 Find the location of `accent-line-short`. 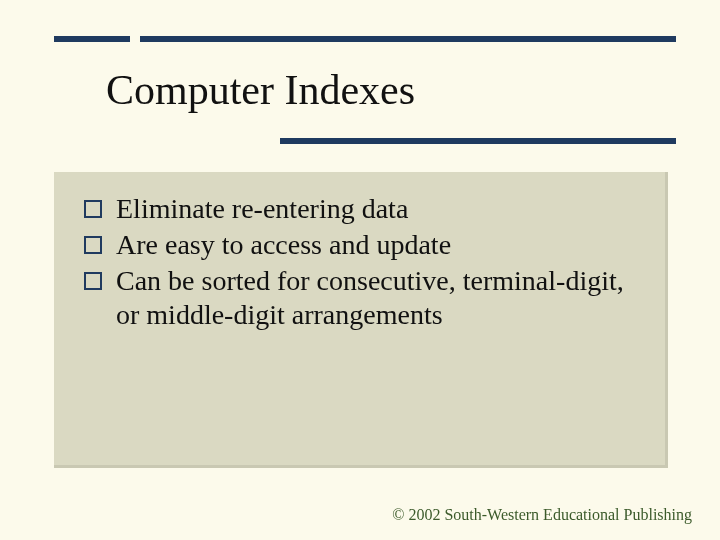

accent-line-short is located at coordinates (92, 39).